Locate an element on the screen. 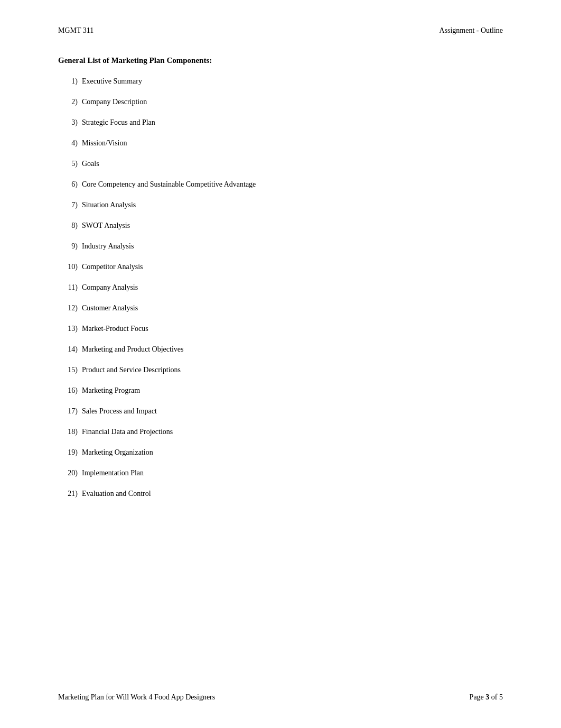 The image size is (561, 728). header-course: MGMT 311 is located at coordinates (76, 31).